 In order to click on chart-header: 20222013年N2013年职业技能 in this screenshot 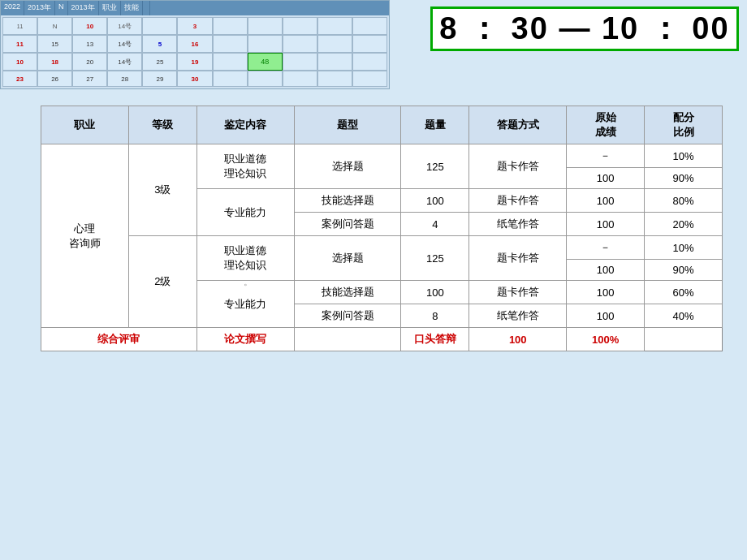, I will do `click(195, 8)`.